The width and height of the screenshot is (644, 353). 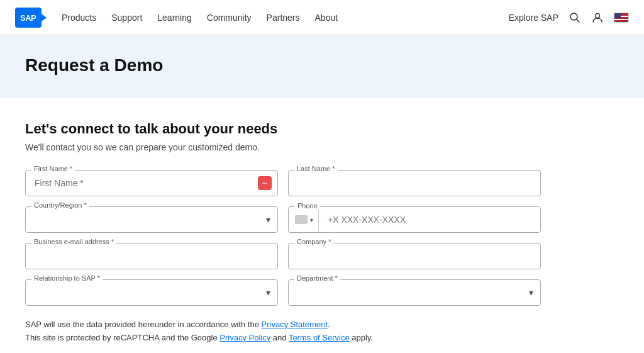 I want to click on nav-about: About, so click(x=327, y=18).